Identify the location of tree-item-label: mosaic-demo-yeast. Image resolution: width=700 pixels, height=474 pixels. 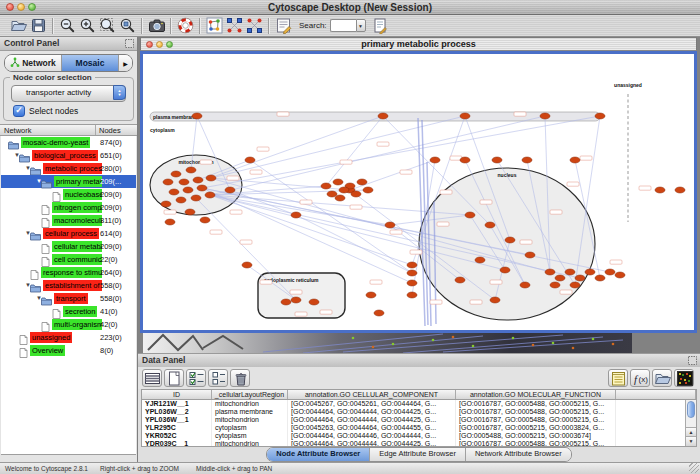
(56, 142).